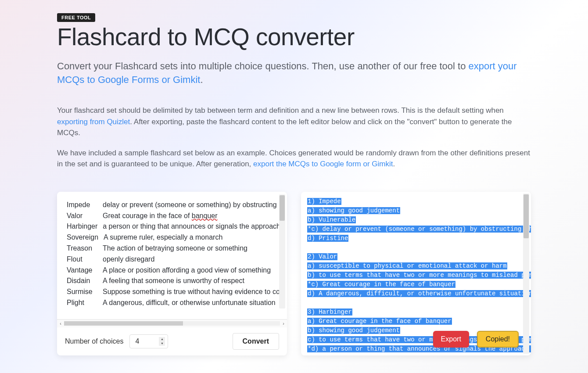 The width and height of the screenshot is (588, 373). Describe the element at coordinates (416, 266) in the screenshot. I see `output-line: a) susceptible to physical or emotional …` at that location.